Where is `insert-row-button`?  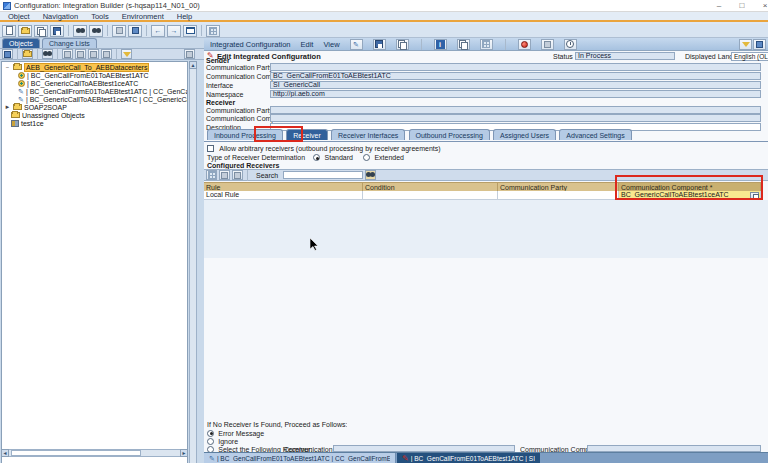
insert-row-button is located at coordinates (212, 175).